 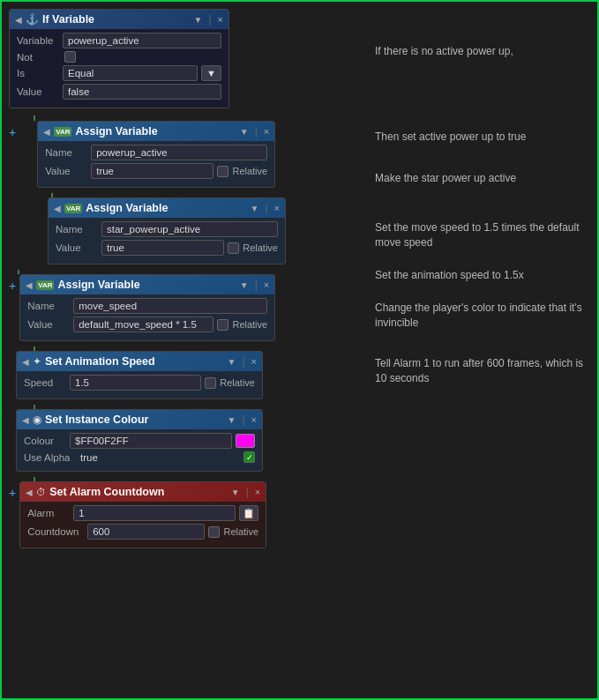 What do you see at coordinates (19, 19) in the screenshot?
I see `triangle-icon: ◀` at bounding box center [19, 19].